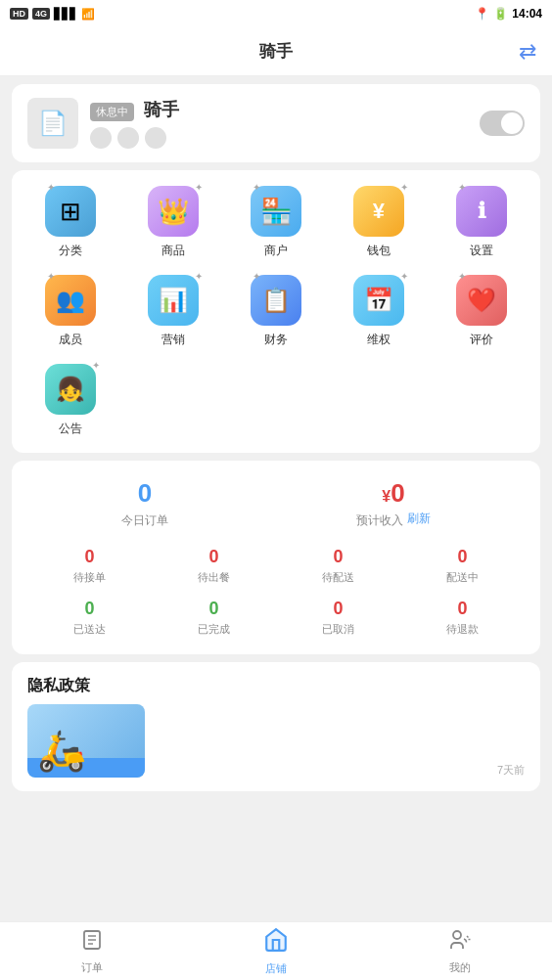  I want to click on page-title: 骑手, so click(276, 51).